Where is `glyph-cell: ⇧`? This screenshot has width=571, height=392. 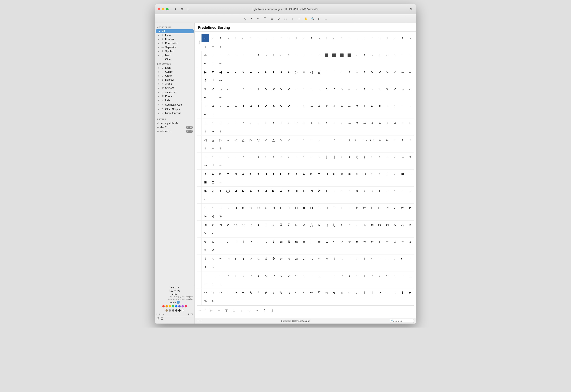 glyph-cell: ⇧ is located at coordinates (387, 123).